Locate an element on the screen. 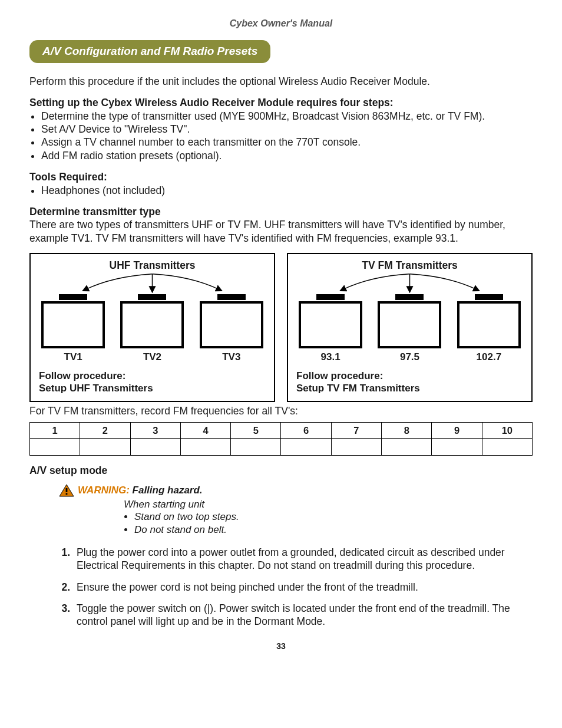 This screenshot has width=562, height=728. tv-icon: 97.5 is located at coordinates (409, 329).